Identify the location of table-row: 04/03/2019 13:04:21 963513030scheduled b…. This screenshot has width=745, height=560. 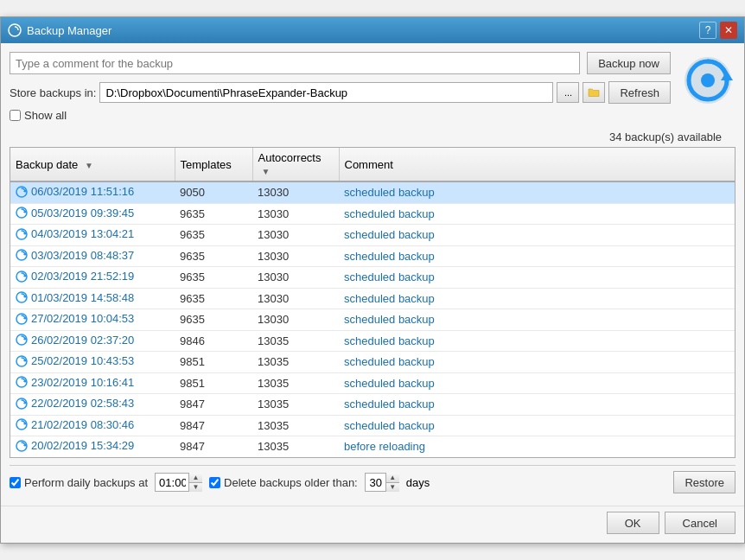
(372, 235).